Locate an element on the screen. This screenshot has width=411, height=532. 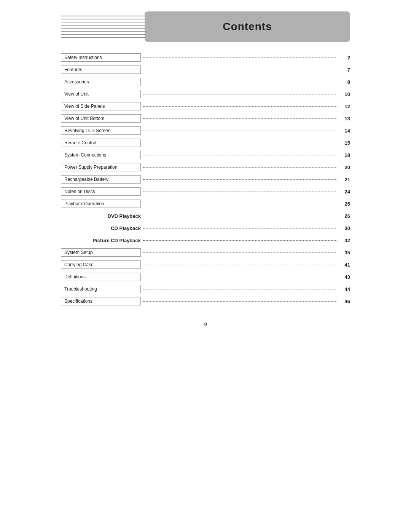
toc-row: Carrying Case ……………………………………………… 41 is located at coordinates (206, 265).